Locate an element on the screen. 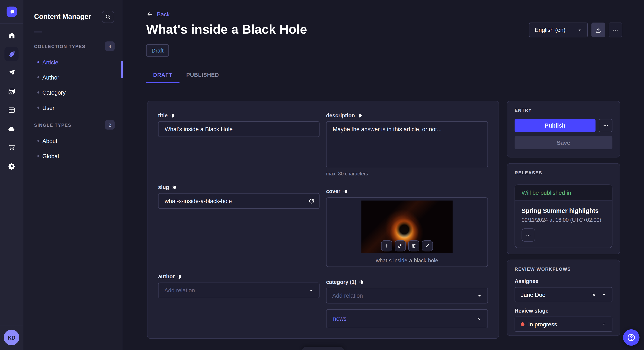  locale-select: English (en) is located at coordinates (558, 30).